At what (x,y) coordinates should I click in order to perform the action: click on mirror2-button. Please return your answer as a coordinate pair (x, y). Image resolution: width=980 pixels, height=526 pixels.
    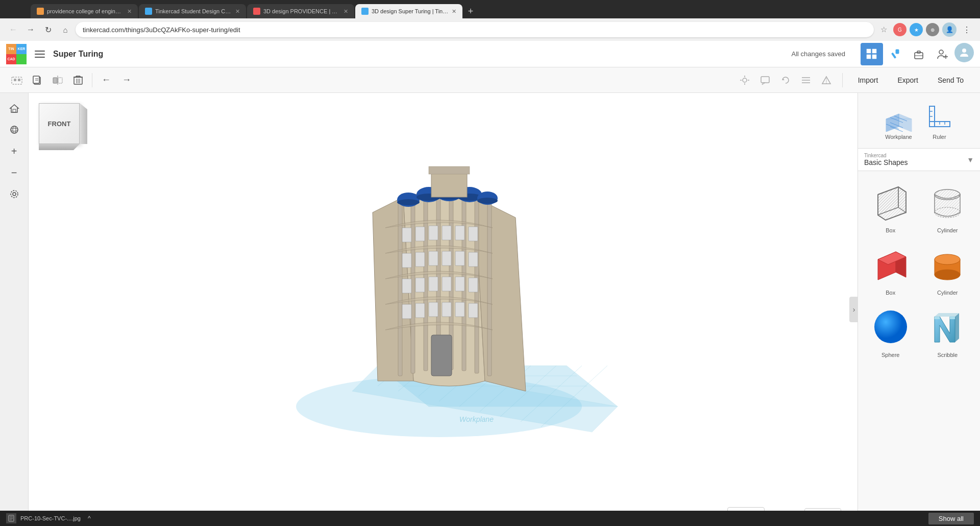
    Looking at the image, I should click on (826, 80).